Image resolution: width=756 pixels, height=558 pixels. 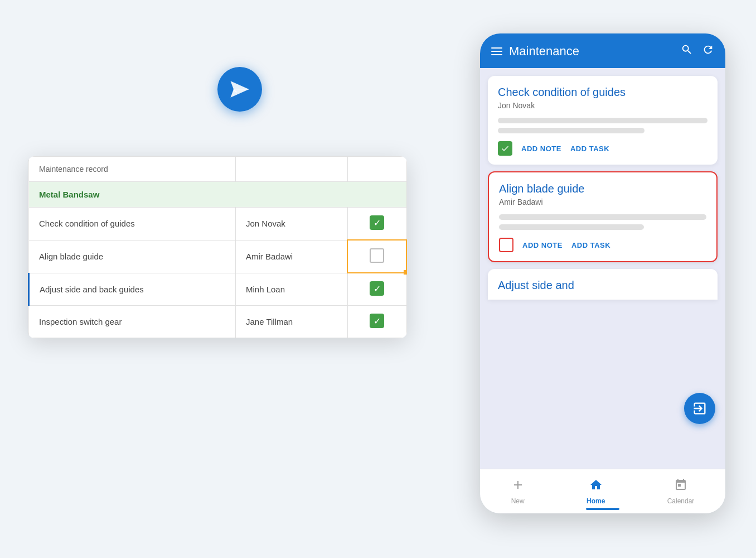 What do you see at coordinates (603, 202) in the screenshot?
I see `task-card-person: Amir Badawi` at bounding box center [603, 202].